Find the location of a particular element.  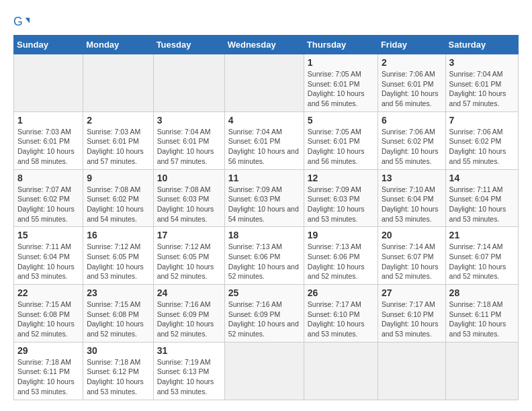

day-info: Sunrise: 7:19 AMSunset: 6:13 PMDaylight:… is located at coordinates (189, 377).